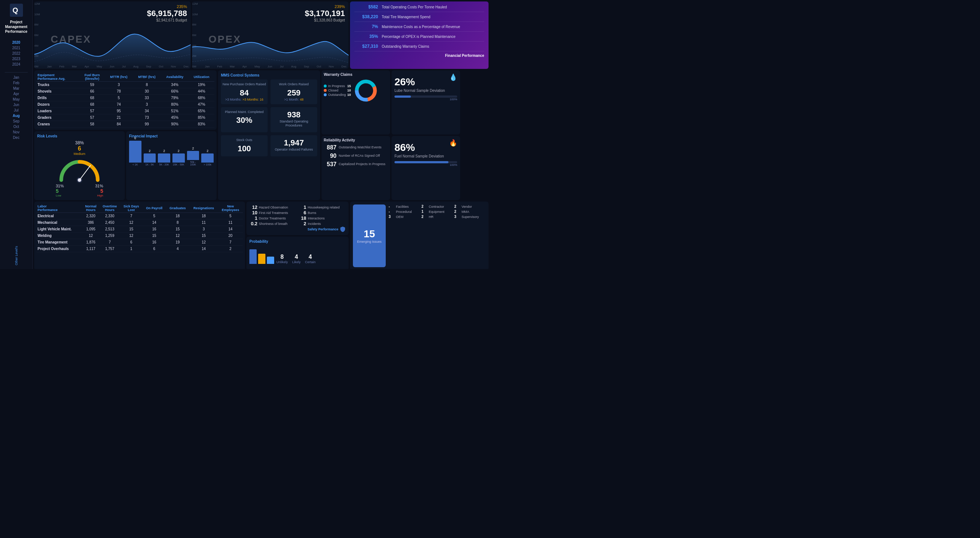 The width and height of the screenshot is (980, 538). Describe the element at coordinates (253, 218) in the screenshot. I see `safety-num-left-2: 1` at that location.